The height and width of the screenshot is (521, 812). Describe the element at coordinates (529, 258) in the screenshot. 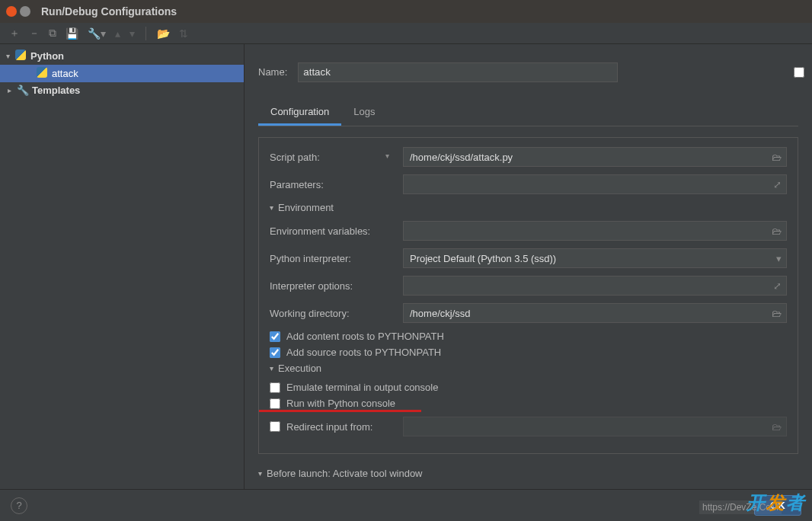

I see `interpreter-row: Python interpreter: Project Default (Pyt…` at that location.